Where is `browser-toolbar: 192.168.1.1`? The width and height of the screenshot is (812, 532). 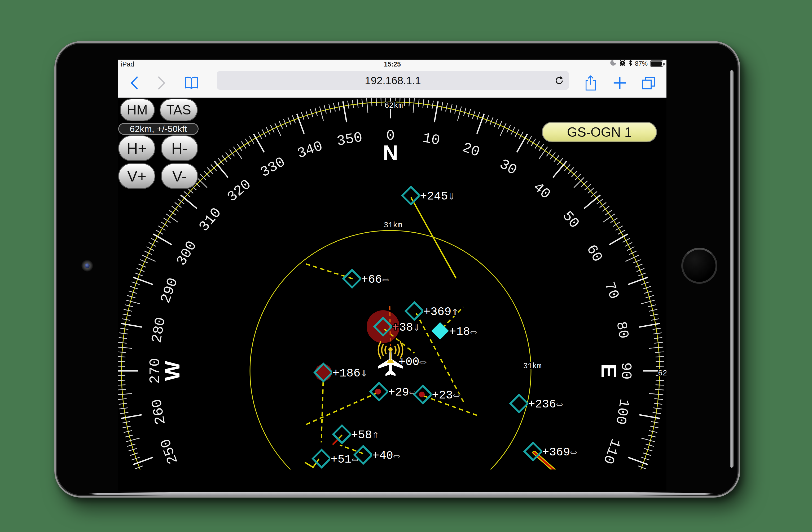
browser-toolbar: 192.168.1.1 is located at coordinates (392, 83).